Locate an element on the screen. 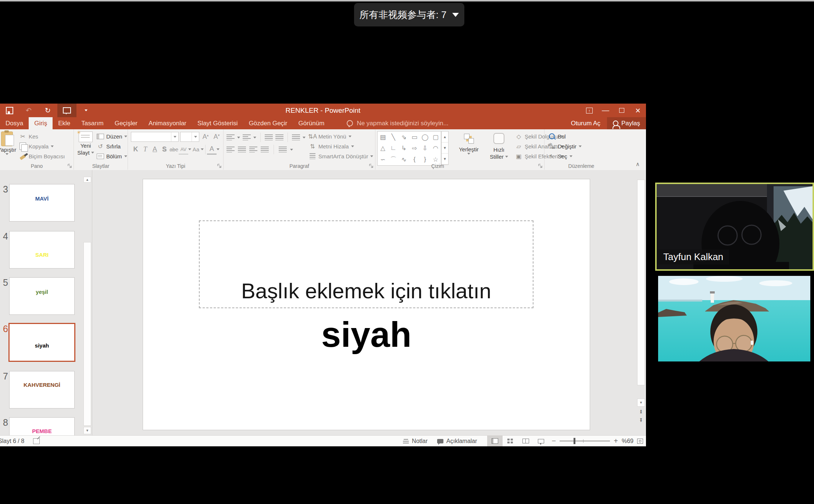 The width and height of the screenshot is (814, 504). shape-star-icon: ☆ is located at coordinates (435, 159).